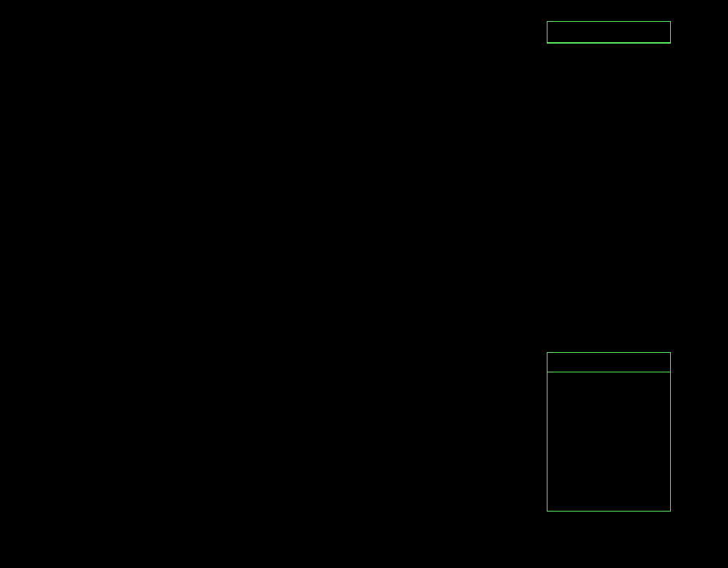 Image resolution: width=728 pixels, height=568 pixels. What do you see at coordinates (609, 32) in the screenshot?
I see `autoscala-output-table` at bounding box center [609, 32].